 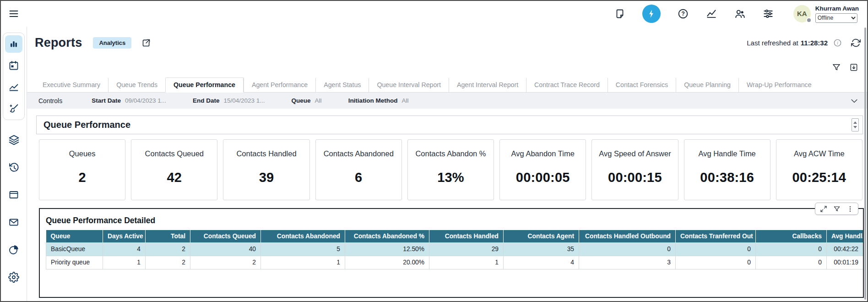 I want to click on tab-queue-trends: Queue Trends, so click(x=136, y=85).